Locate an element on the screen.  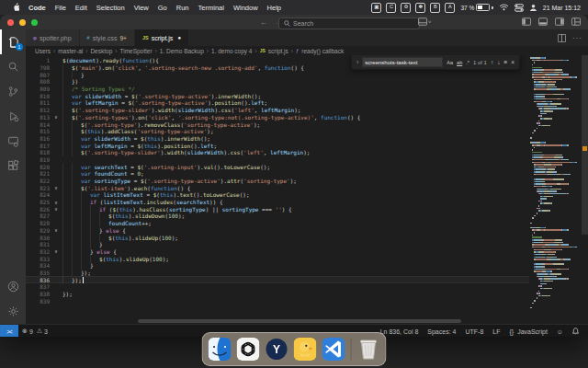
code-line-823: 823∨$('.list-item').each(function() { is located at coordinates (277, 188).